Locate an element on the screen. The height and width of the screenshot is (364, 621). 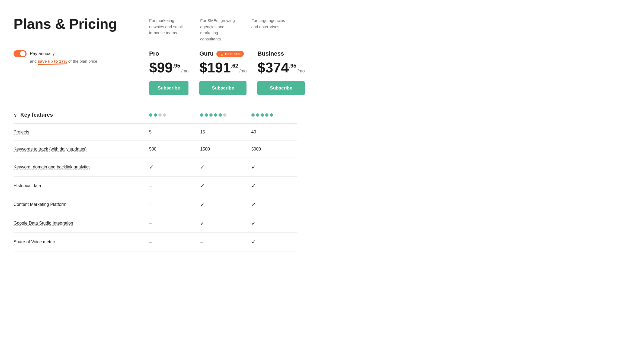
business-price-period: /mo is located at coordinates (301, 71).